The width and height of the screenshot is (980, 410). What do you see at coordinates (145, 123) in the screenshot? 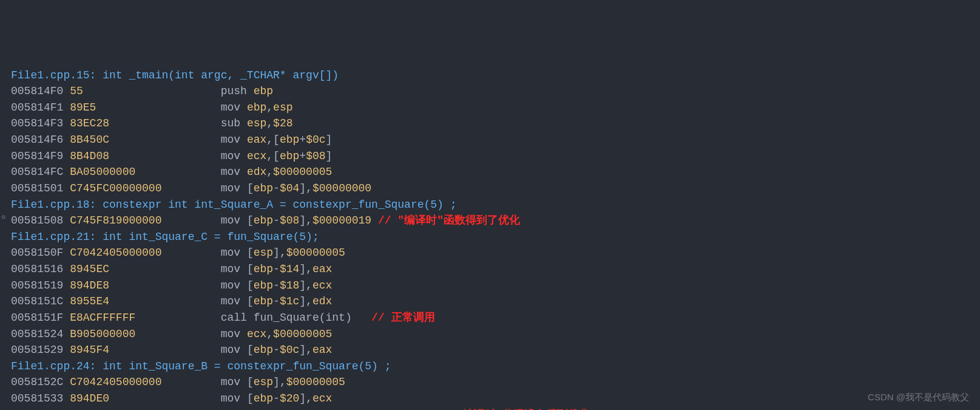
I see `hex-bytes: 83EC28` at bounding box center [145, 123].